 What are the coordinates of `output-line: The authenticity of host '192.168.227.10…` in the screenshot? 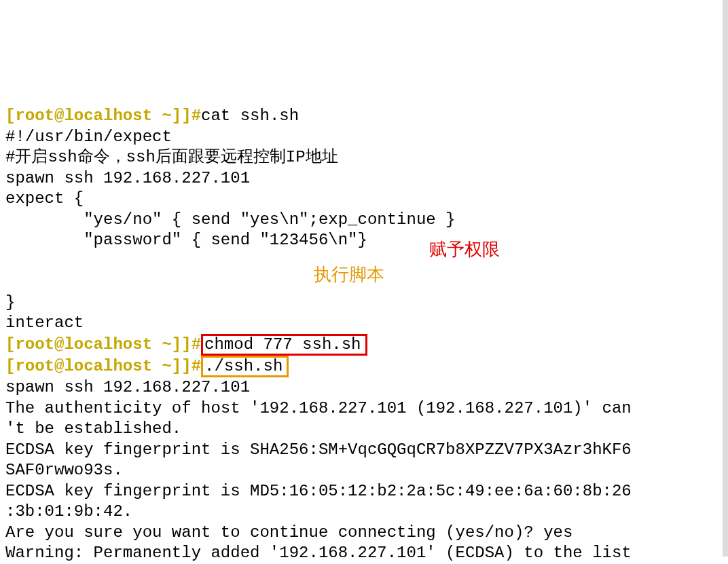 It's located at (318, 409).